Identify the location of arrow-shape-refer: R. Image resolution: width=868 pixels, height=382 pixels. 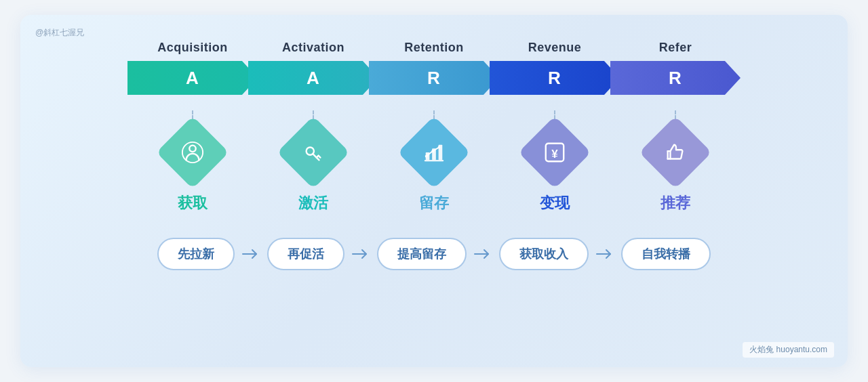
(675, 78).